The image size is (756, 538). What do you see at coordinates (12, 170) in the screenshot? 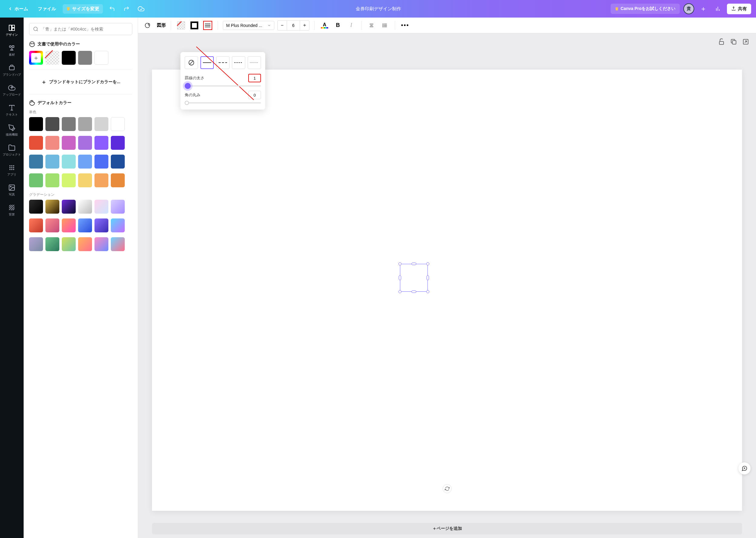
I see `rail-apps: アプリ` at bounding box center [12, 170].